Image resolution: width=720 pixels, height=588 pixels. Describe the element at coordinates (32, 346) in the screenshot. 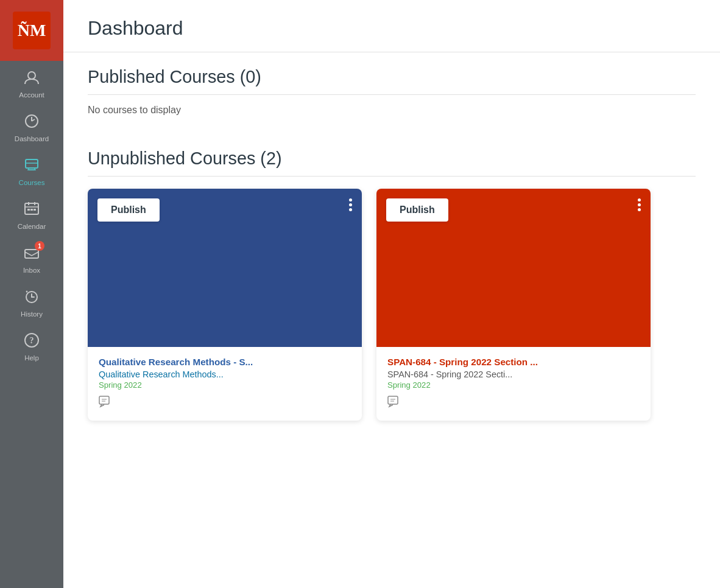

I see `sidebar-item-help: ? Help` at that location.